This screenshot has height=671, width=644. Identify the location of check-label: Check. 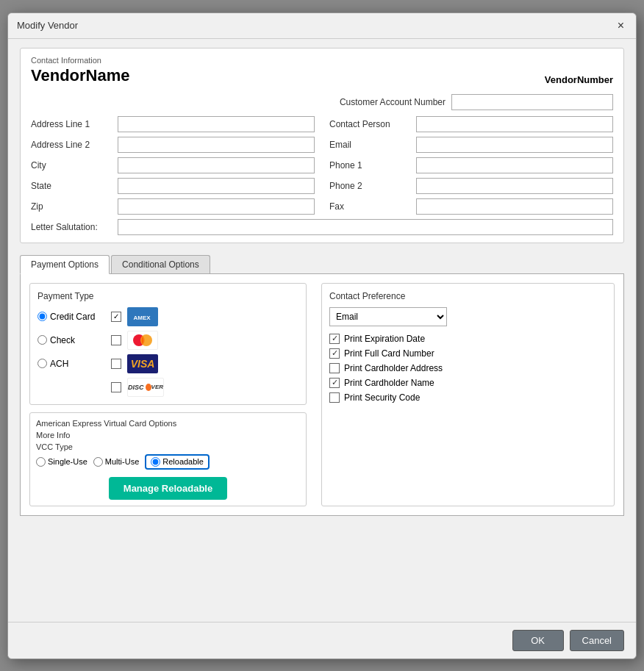
(62, 340).